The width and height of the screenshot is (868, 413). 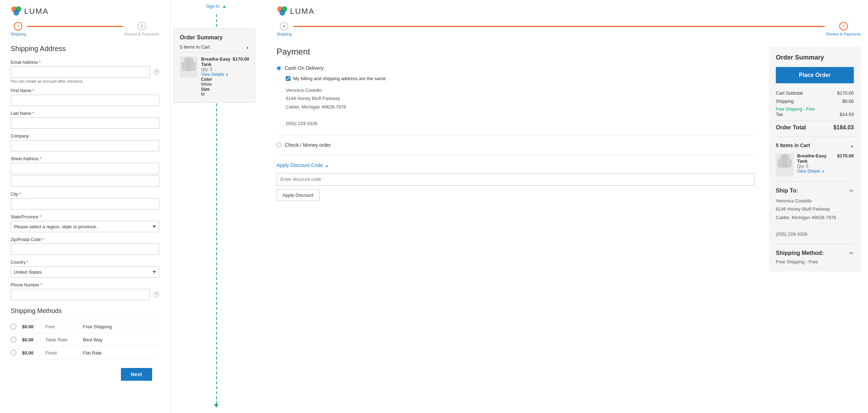 I want to click on summary-shipping-value: $0.00, so click(x=848, y=101).